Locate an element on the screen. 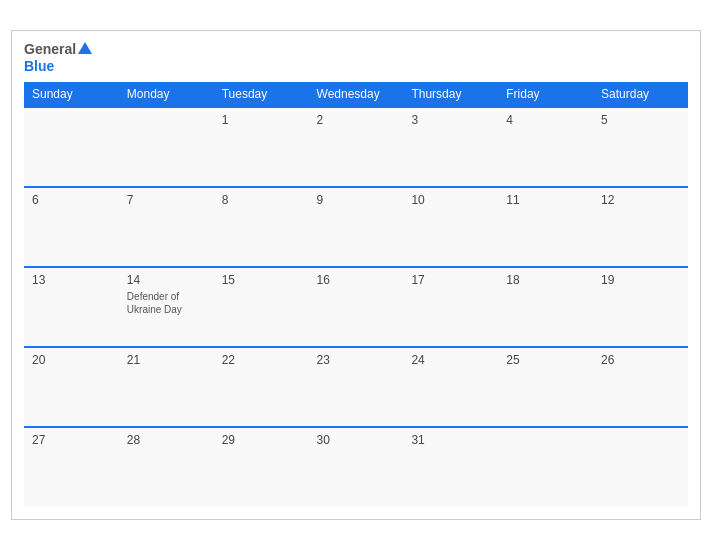 Image resolution: width=712 pixels, height=550 pixels. day-number: 11 is located at coordinates (546, 200).